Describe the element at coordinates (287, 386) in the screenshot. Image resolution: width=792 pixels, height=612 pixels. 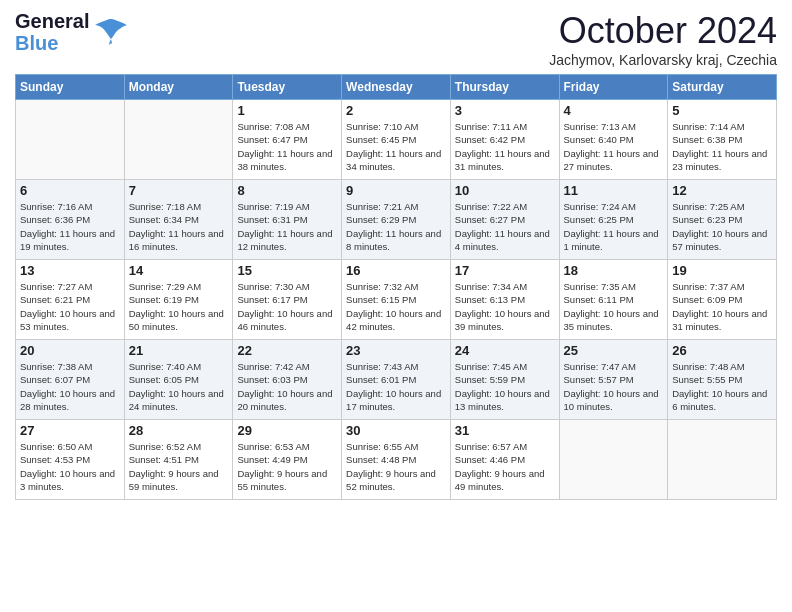
I see `day-info: Sunrise: 7:42 AM Sunset: 6:03 PM Dayligh…` at that location.